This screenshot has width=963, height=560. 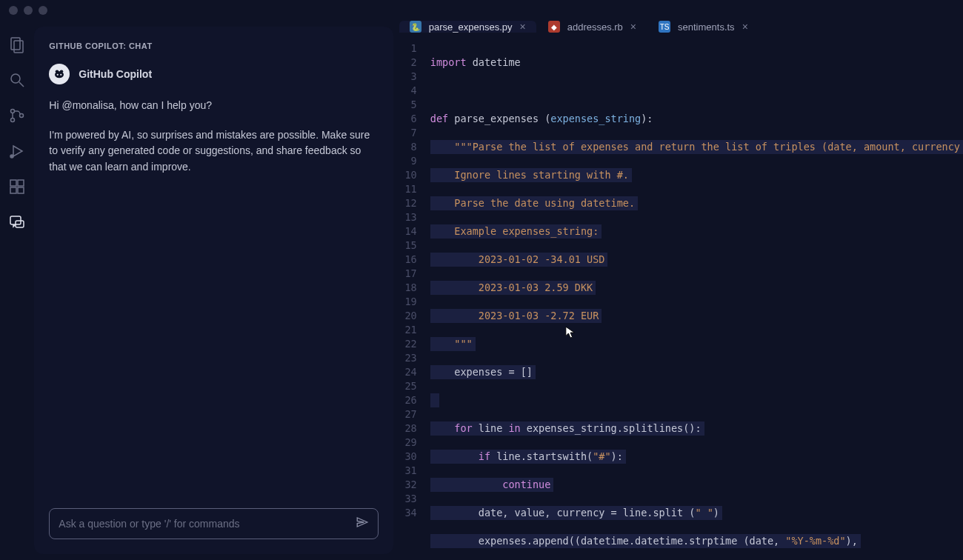 What do you see at coordinates (213, 53) in the screenshot?
I see `panel-title: GITHUB COPILOT: CHAT` at bounding box center [213, 53].